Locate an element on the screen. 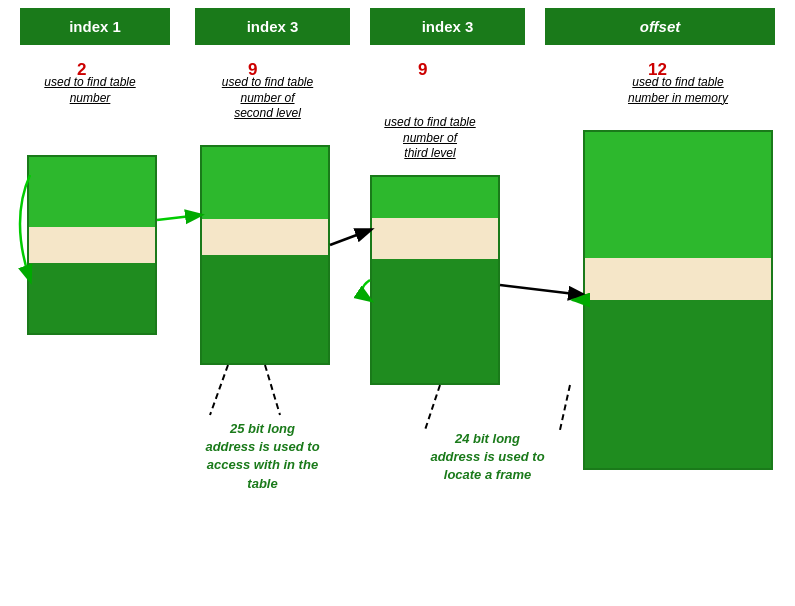 The width and height of the screenshot is (795, 606). desc-text-3: used to find tablenumber ofthird level is located at coordinates (430, 138).